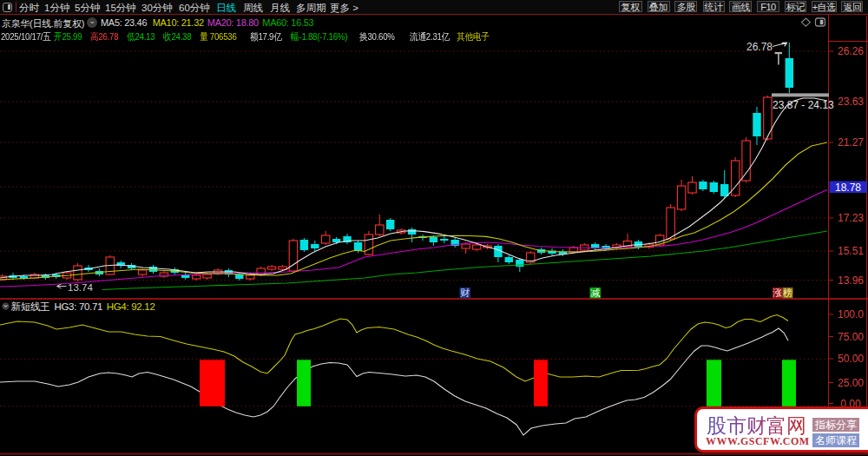 This screenshot has height=456, width=868. I want to click on svg-text: HG3: 70.71, so click(78, 307).